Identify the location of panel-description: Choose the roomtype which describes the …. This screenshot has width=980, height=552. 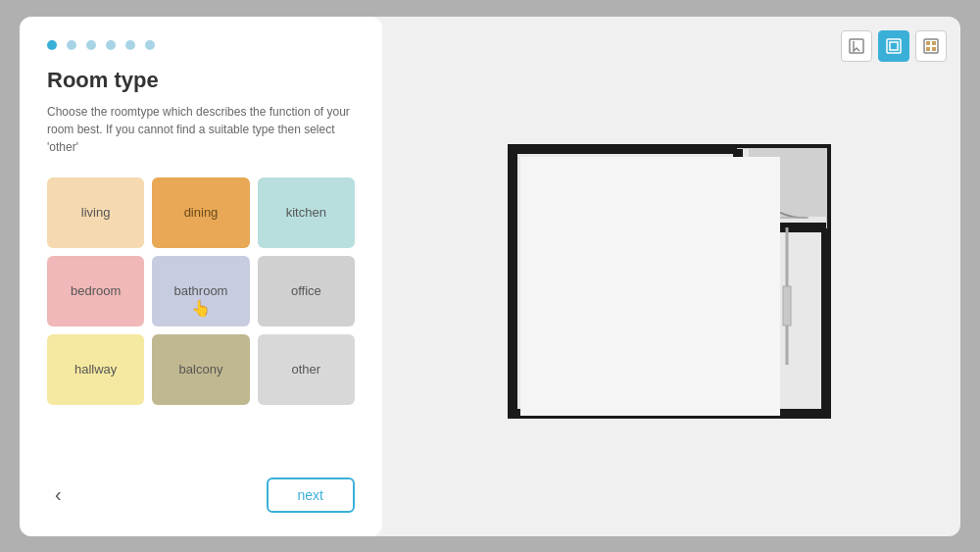
(201, 129).